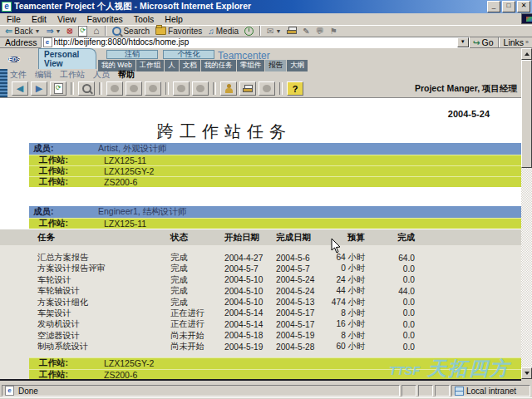  Describe the element at coordinates (39, 88) in the screenshot. I see `app-forward-button: ▶` at that location.